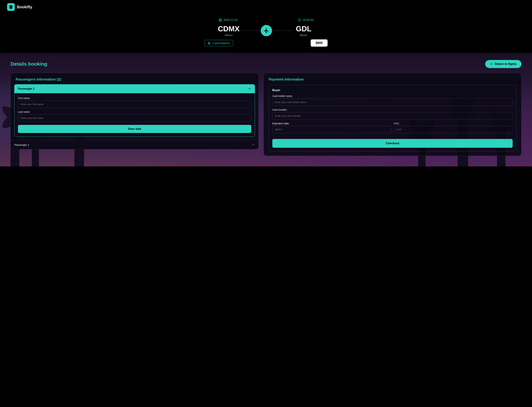 The image size is (532, 407). What do you see at coordinates (266, 31) in the screenshot?
I see `route-line` at bounding box center [266, 31].